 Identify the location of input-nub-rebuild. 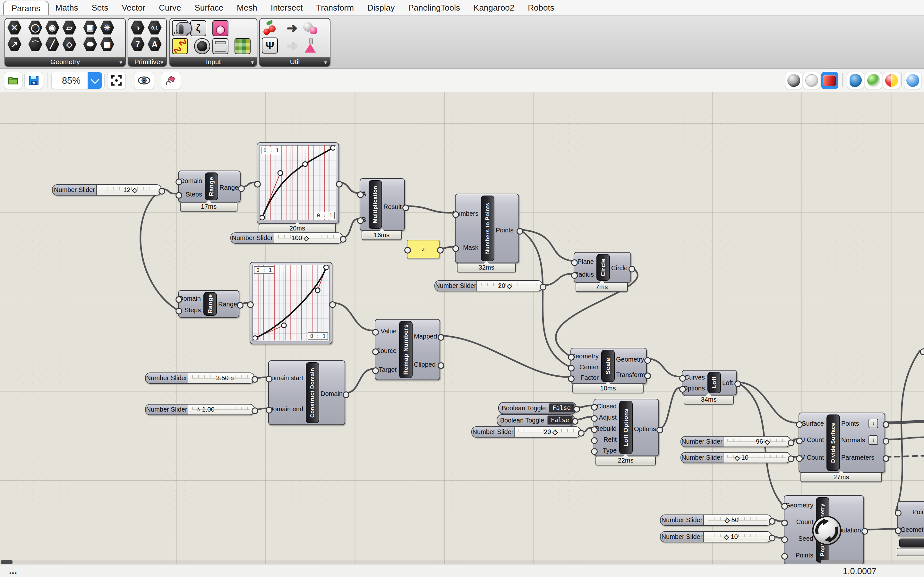
(594, 430).